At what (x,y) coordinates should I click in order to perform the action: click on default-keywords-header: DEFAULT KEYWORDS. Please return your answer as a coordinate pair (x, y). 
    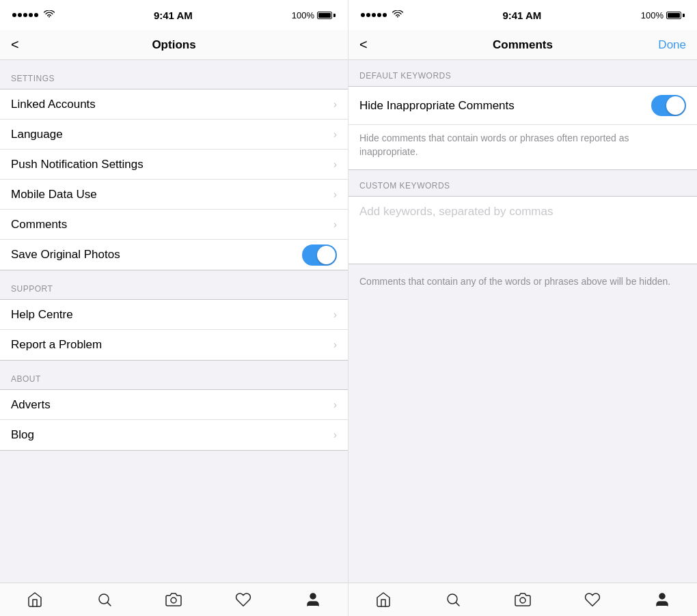
    Looking at the image, I should click on (523, 73).